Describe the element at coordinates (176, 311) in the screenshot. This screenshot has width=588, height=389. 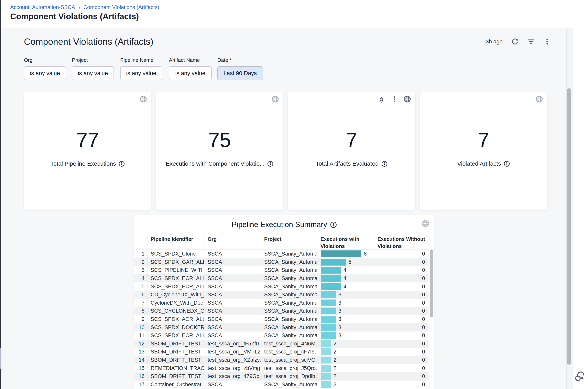
I see `pipeline-id-cell: SCS_CYCLONEDX_GA…` at that location.